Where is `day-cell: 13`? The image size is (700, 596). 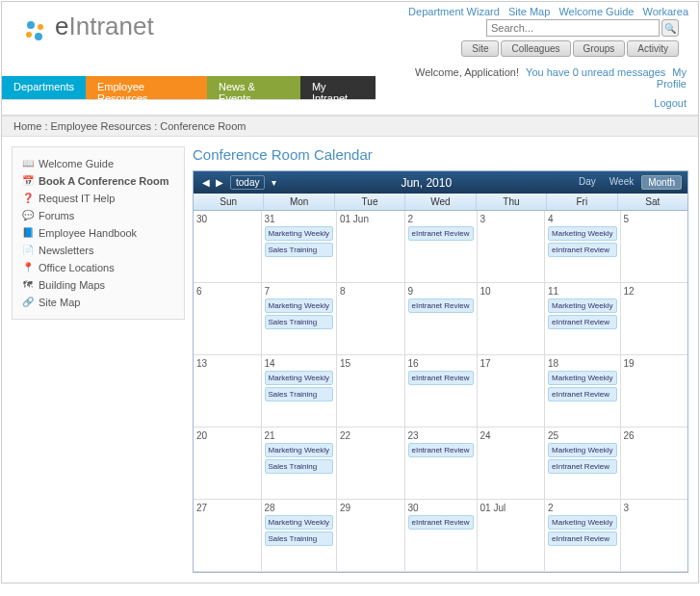
day-cell: 13 is located at coordinates (227, 391).